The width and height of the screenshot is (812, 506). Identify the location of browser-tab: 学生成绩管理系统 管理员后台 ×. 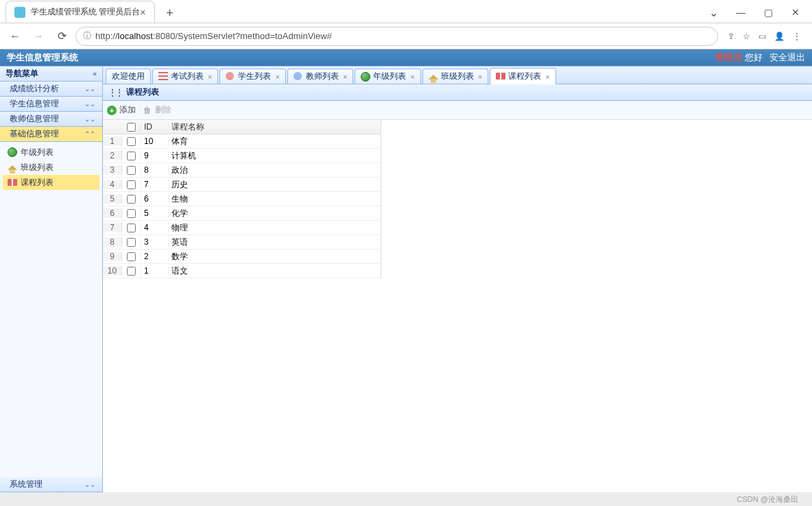
(80, 12).